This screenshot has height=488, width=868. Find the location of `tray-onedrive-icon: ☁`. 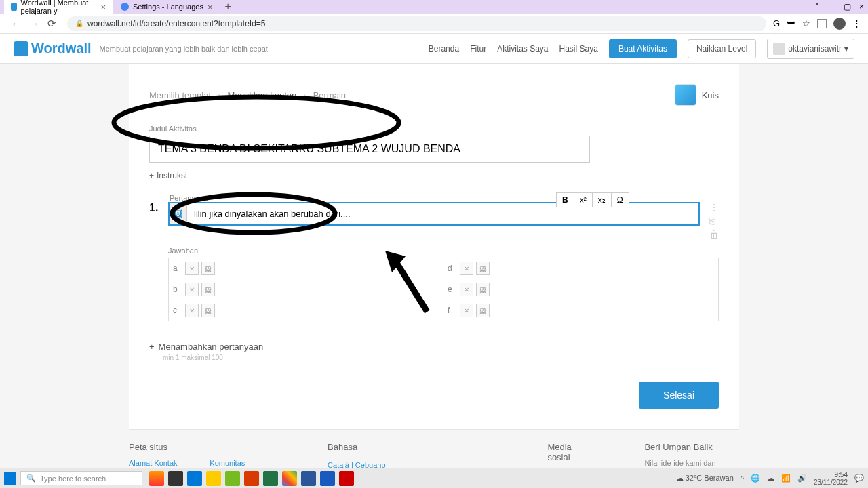

tray-onedrive-icon: ☁ is located at coordinates (770, 479).